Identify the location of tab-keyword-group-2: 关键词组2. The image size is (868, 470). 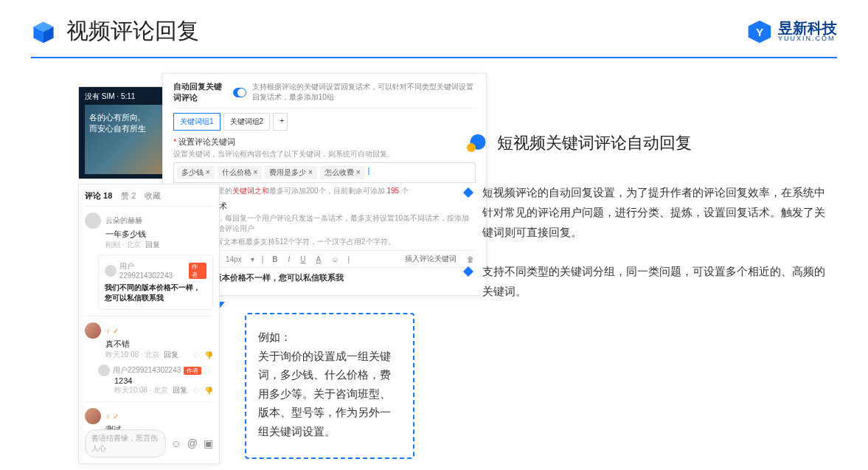
(247, 122).